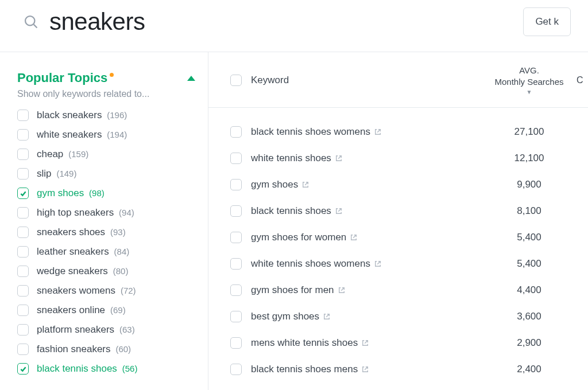 Image resolution: width=588 pixels, height=390 pixels. I want to click on topic-item: black tennis shoes (56), so click(106, 369).